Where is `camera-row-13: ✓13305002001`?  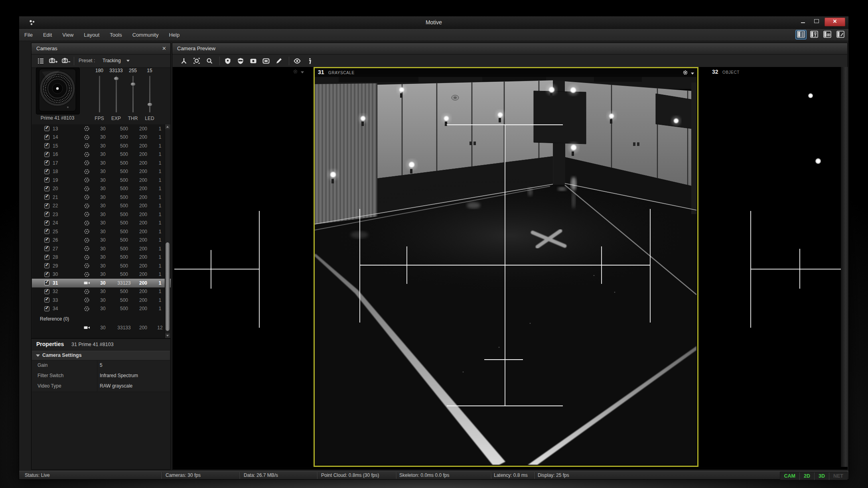 camera-row-13: ✓13305002001 is located at coordinates (101, 129).